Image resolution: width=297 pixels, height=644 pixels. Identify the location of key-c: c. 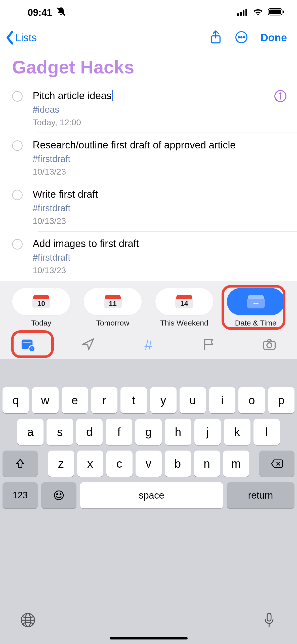
(119, 464).